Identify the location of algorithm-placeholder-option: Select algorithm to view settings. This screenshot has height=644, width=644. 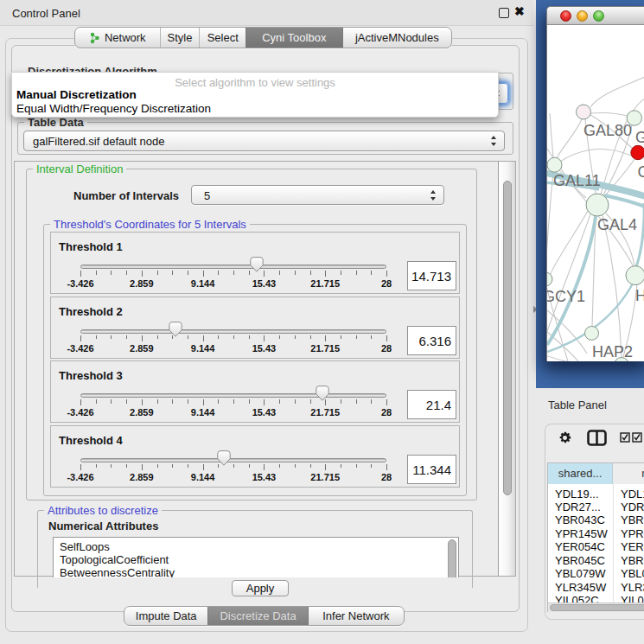
(255, 83).